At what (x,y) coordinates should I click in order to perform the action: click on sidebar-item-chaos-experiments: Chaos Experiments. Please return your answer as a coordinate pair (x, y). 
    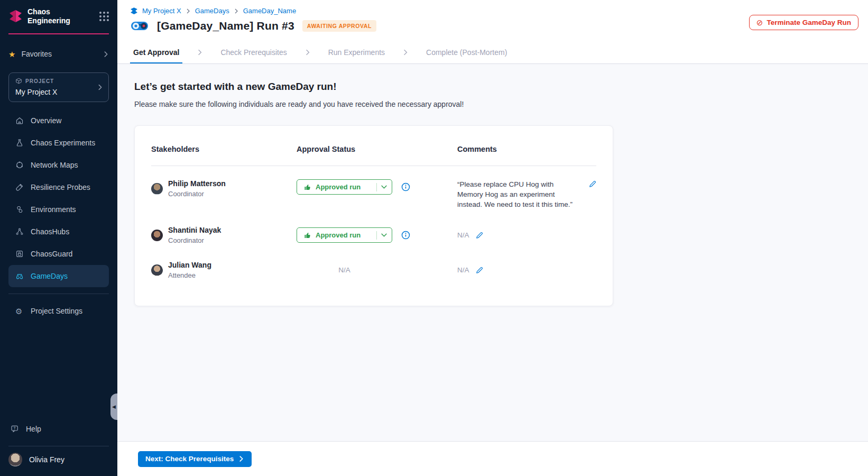
    Looking at the image, I should click on (59, 143).